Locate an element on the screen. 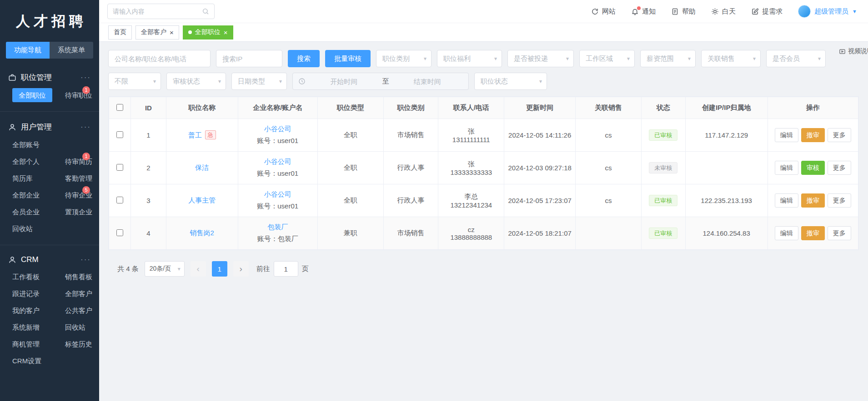 This screenshot has width=868, height=401. sidebar-item-all-customers: 全部客户 is located at coordinates (79, 293).